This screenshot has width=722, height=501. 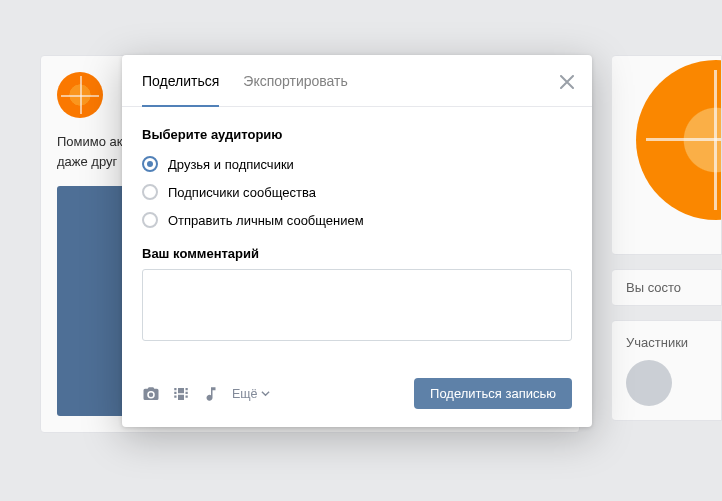 I want to click on radio-label: Друзья и подписчики, so click(x=231, y=164).